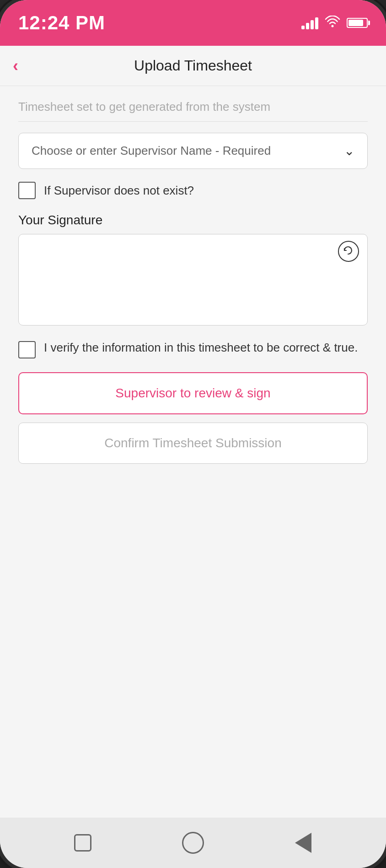 This screenshot has width=386, height=868. What do you see at coordinates (193, 843) in the screenshot?
I see `circle-icon` at bounding box center [193, 843].